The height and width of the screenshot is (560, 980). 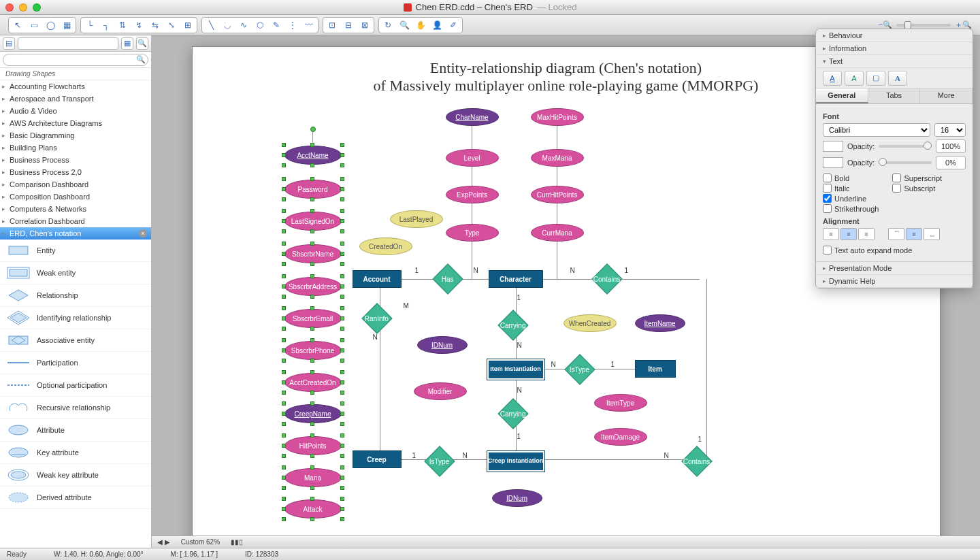 I want to click on diagram-node: IDNum, so click(x=517, y=498).